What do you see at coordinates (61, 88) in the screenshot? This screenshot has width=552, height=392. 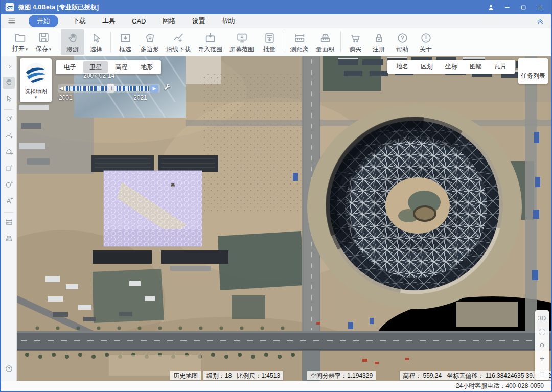 I see `timeline-prev-icon: ◀` at bounding box center [61, 88].